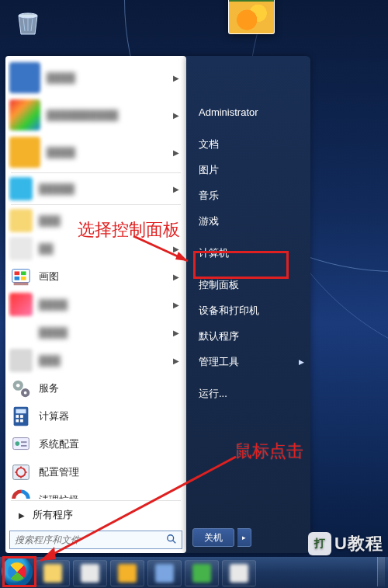  What do you see at coordinates (17, 572) in the screenshot?
I see `start-button` at bounding box center [17, 572].